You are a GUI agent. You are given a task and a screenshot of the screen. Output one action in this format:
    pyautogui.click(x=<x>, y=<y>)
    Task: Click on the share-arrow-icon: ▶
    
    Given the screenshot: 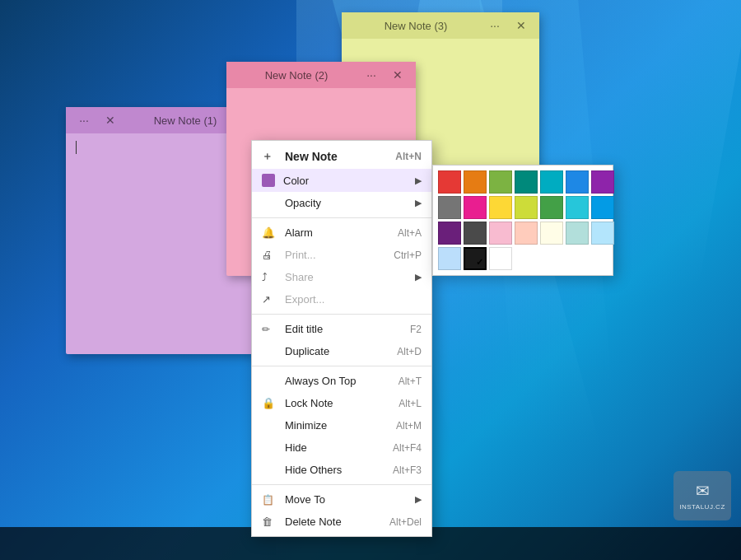 What is the action you would take?
    pyautogui.click(x=418, y=277)
    